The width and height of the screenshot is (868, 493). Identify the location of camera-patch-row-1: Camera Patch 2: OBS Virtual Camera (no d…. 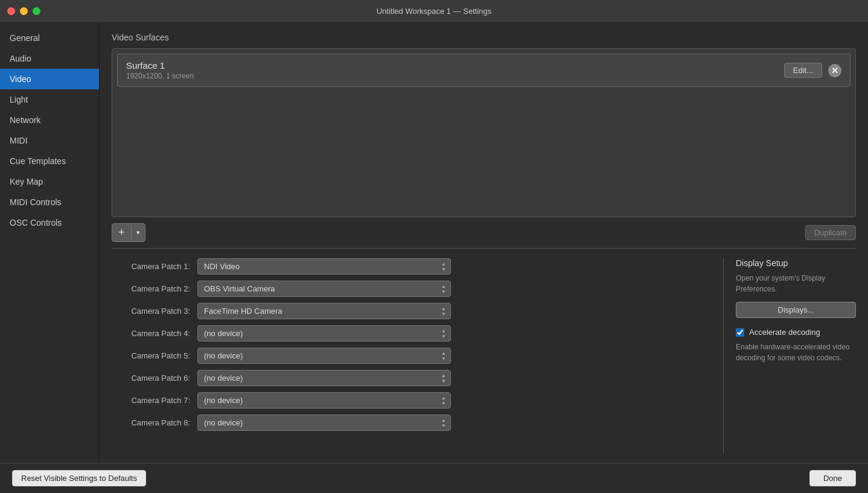
(412, 288).